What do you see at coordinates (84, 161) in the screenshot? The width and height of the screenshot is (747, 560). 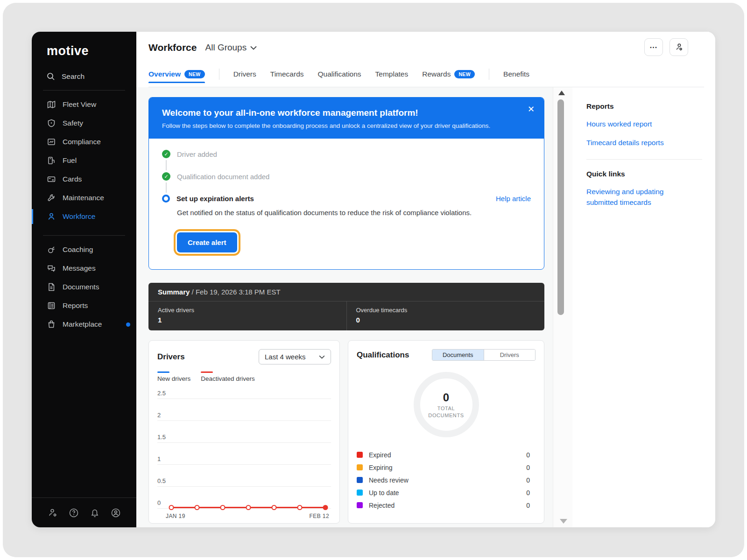 I see `sidebar-item-fuel: Fuel` at bounding box center [84, 161].